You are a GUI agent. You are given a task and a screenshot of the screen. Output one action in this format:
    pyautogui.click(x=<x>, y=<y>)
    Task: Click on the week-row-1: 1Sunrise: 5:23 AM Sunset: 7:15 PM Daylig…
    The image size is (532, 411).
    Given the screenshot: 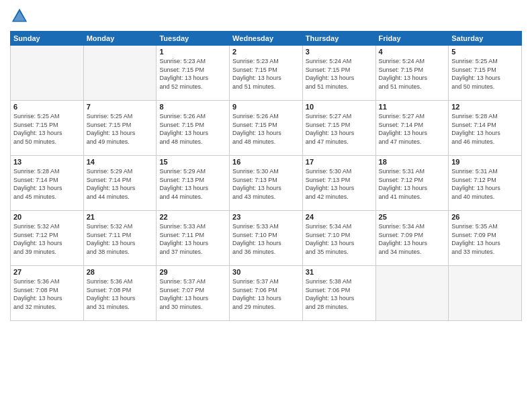 What is the action you would take?
    pyautogui.click(x=266, y=73)
    